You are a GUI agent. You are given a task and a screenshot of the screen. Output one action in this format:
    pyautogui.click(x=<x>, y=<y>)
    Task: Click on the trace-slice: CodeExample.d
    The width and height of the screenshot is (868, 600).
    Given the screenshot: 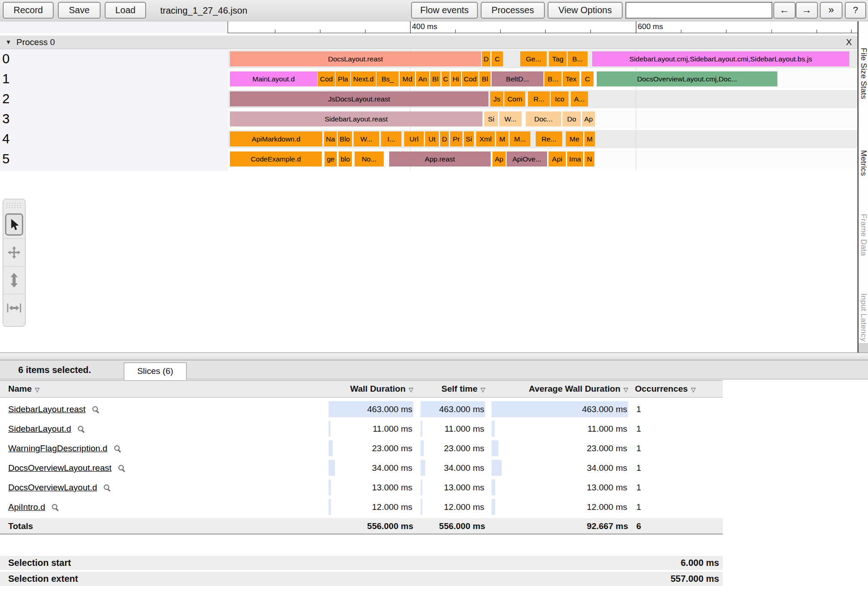 What is the action you would take?
    pyautogui.click(x=276, y=159)
    